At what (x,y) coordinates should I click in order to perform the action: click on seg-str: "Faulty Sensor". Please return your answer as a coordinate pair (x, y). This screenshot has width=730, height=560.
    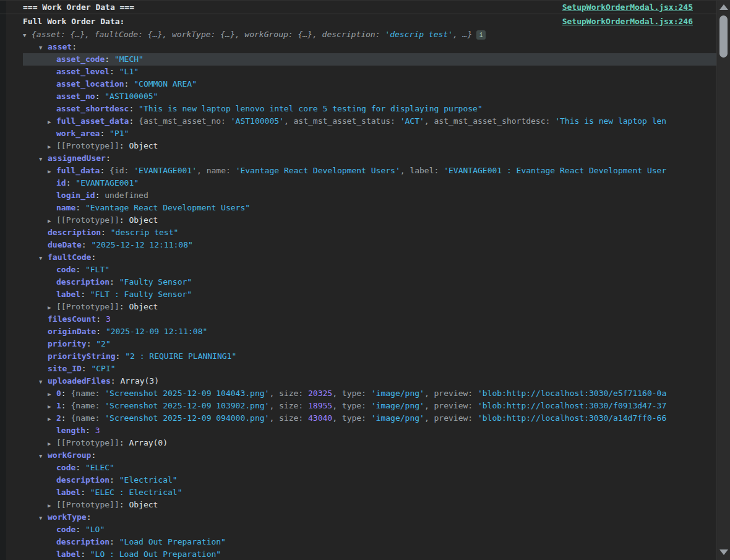
    Looking at the image, I should click on (156, 282).